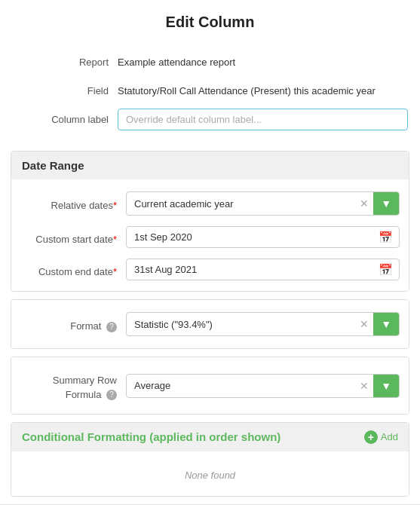 Image resolution: width=420 pixels, height=505 pixels. What do you see at coordinates (250, 270) in the screenshot?
I see `custom-end-date-value: 31st Aug 2021` at bounding box center [250, 270].